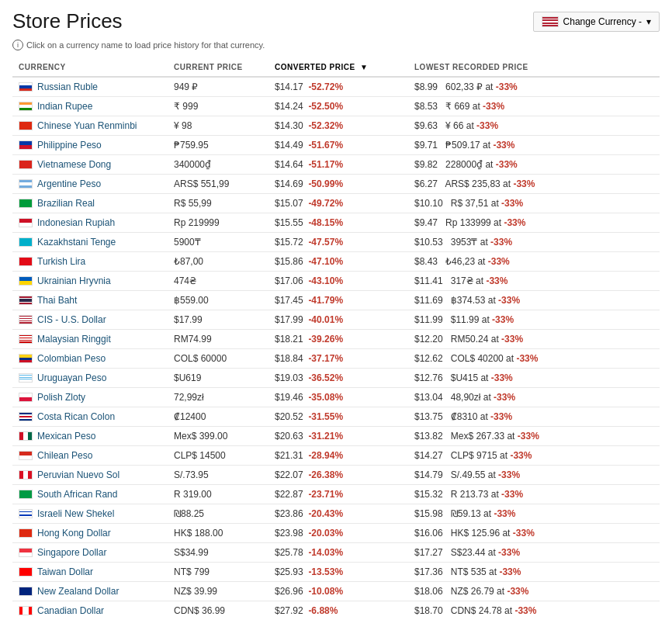  Describe the element at coordinates (492, 455) in the screenshot. I see `lowest-note: CLP$ 9715 at -33%` at that location.